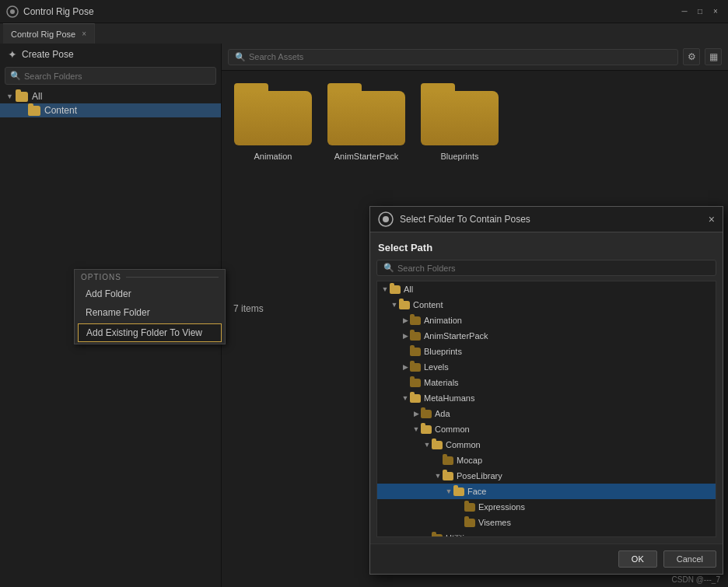 The width and height of the screenshot is (728, 587). I want to click on folder-thumb-blueprints, so click(460, 114).